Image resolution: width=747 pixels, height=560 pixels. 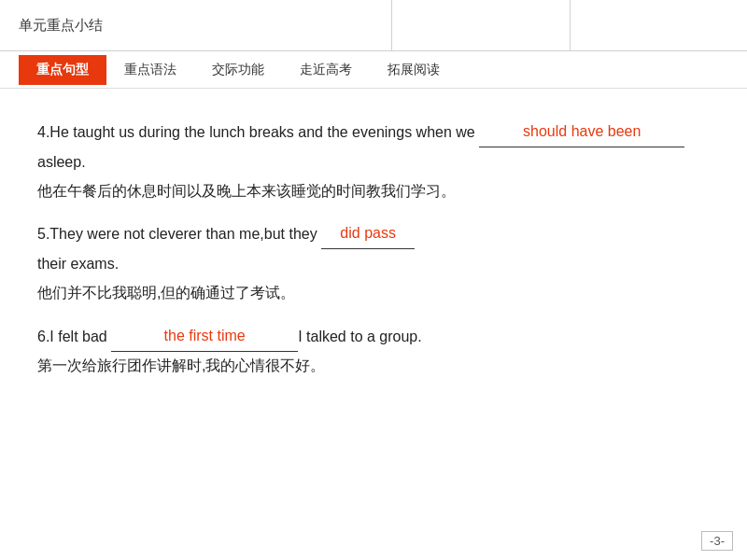 What do you see at coordinates (374, 26) in the screenshot?
I see `header-dividers: 单元重点小结` at bounding box center [374, 26].